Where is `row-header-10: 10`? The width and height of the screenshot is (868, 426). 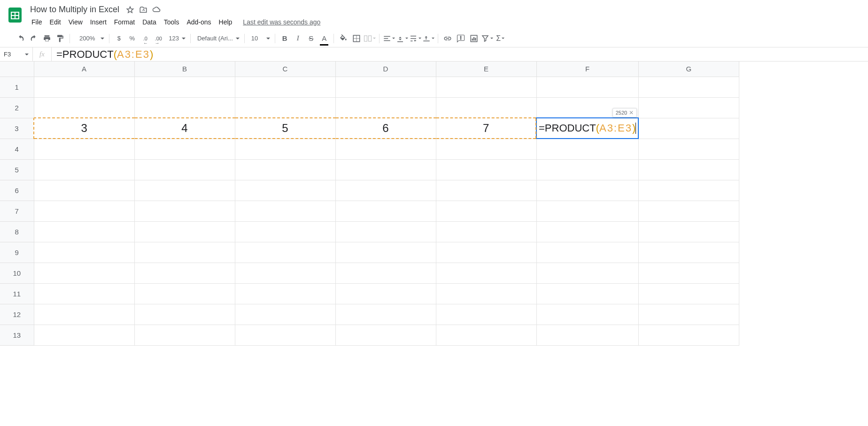 row-header-10: 10 is located at coordinates (17, 273).